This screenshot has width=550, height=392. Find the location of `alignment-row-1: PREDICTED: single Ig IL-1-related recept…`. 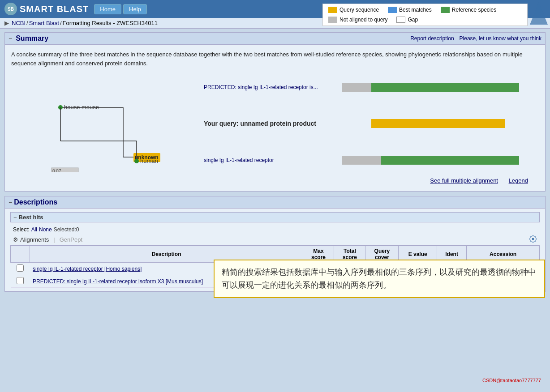

alignment-row-1: PREDICTED: single Ig IL-1-related recept… is located at coordinates (371, 87).